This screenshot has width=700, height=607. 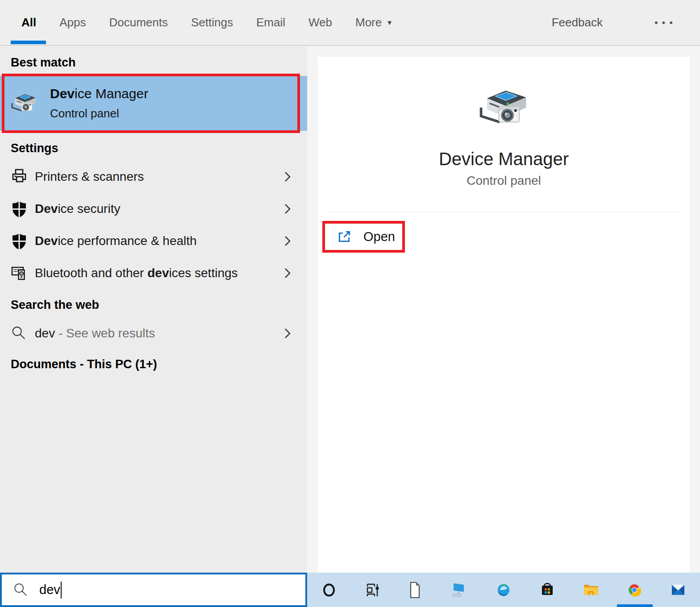 I want to click on result-subtitle: Control panel, so click(x=99, y=113).